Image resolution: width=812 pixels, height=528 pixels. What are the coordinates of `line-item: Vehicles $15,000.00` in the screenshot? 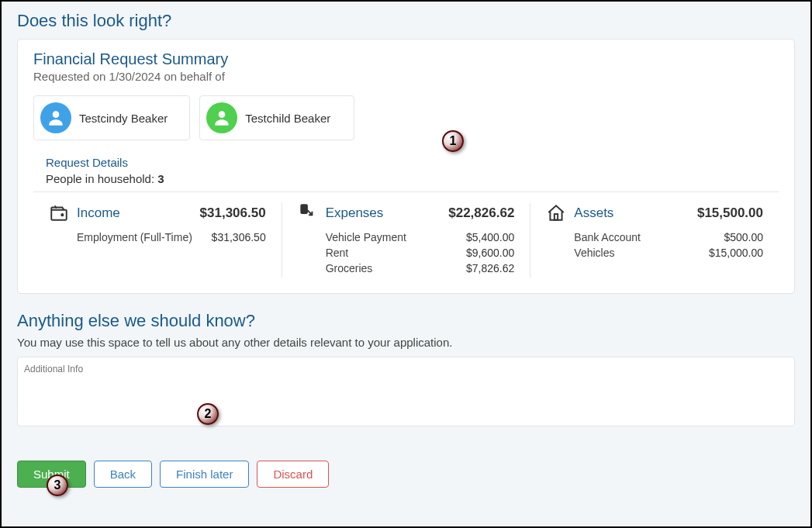 It's located at (655, 253).